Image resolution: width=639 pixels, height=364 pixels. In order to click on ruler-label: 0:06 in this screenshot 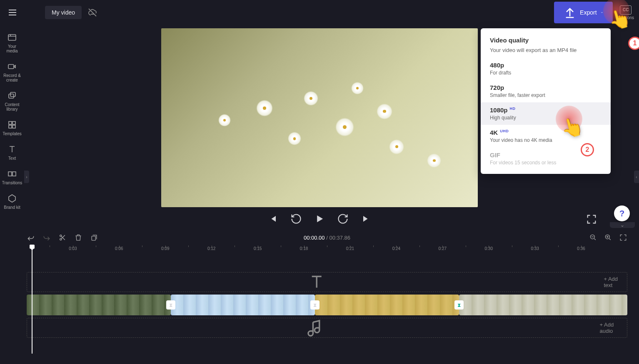, I will do `click(119, 249)`.